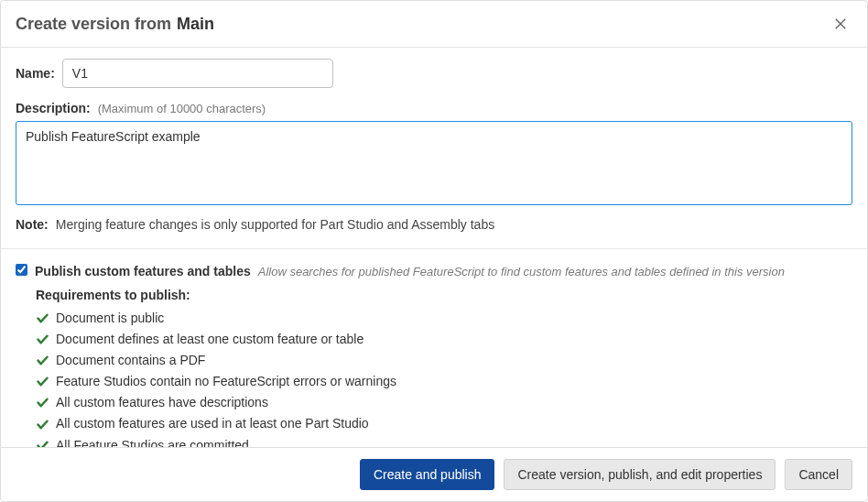 This screenshot has width=868, height=502. What do you see at coordinates (522, 271) in the screenshot?
I see `publish-checkbox-hint: Allow searches for published FeatureScri…` at bounding box center [522, 271].